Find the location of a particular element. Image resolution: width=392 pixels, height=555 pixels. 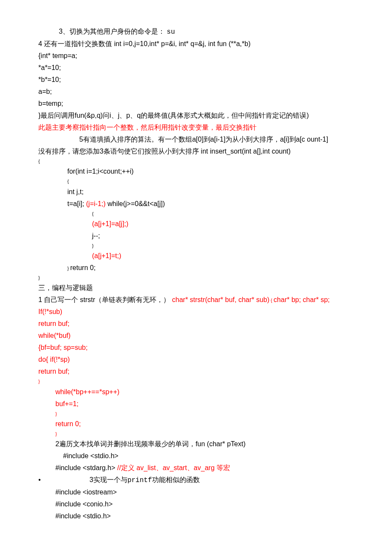

q4-line2: {int* temp=a; is located at coordinates (196, 56).